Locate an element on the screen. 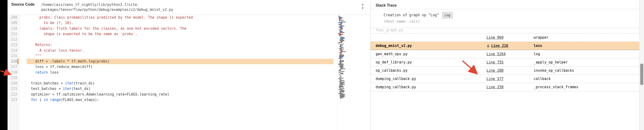 This screenshot has height=130, width=644. stack-line-link: Line 969 is located at coordinates (510, 38).